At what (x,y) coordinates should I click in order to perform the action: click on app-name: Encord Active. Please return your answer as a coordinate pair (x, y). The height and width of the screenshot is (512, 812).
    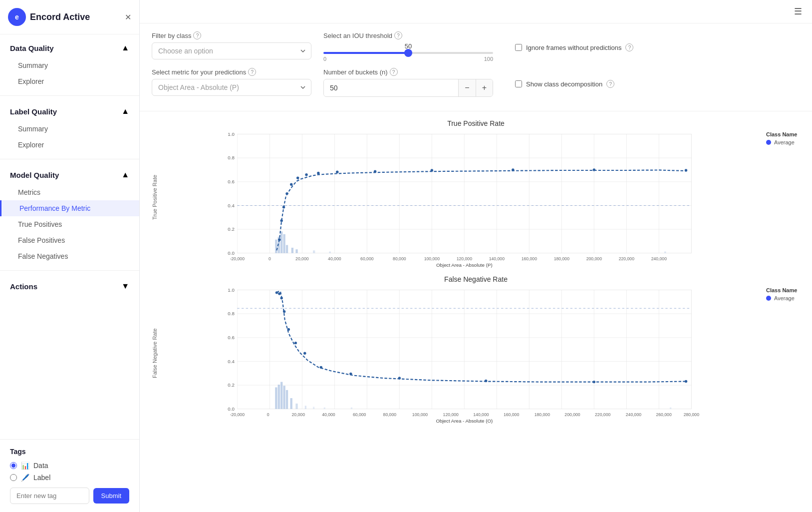
    Looking at the image, I should click on (60, 17).